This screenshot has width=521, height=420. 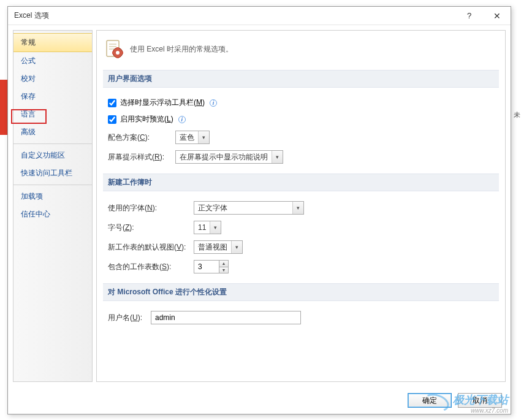 I want to click on font-value: 正文字体, so click(x=243, y=208).